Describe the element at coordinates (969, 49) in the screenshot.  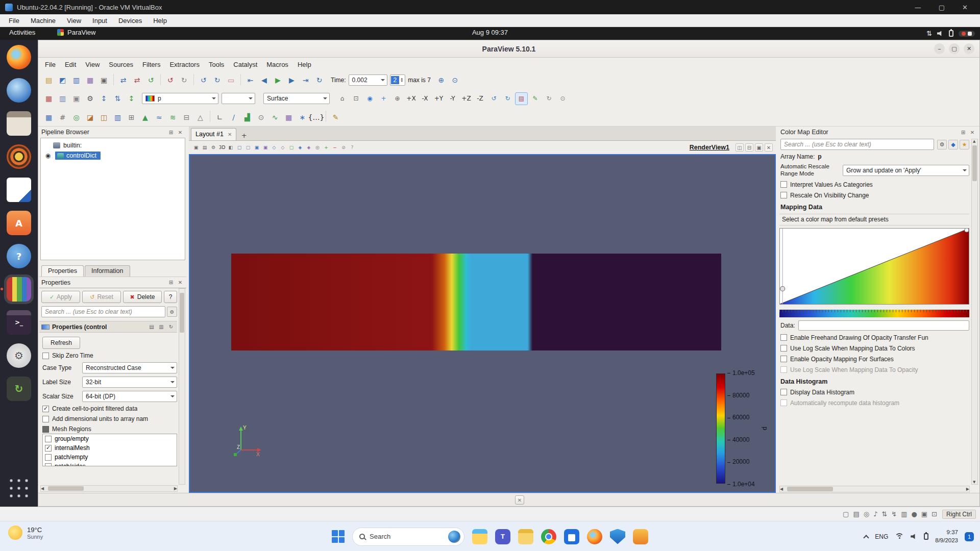
I see `pv-close-button: ✕` at that location.